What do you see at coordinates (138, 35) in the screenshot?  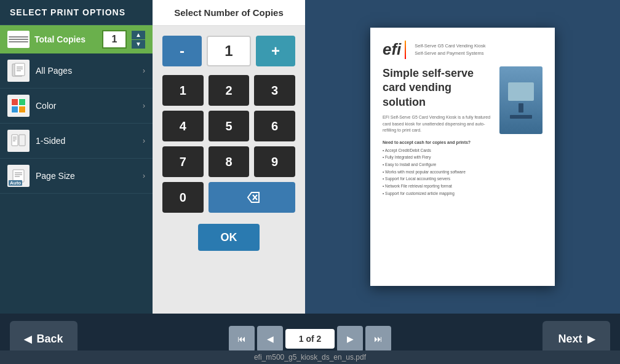 I see `copies-up-btn: ▲` at bounding box center [138, 35].